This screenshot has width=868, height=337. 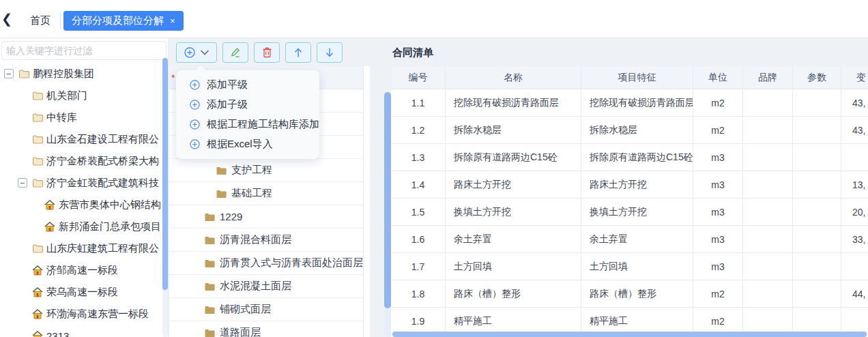 I want to click on work-breakdown-row: 铺砌式面层, so click(x=266, y=310).